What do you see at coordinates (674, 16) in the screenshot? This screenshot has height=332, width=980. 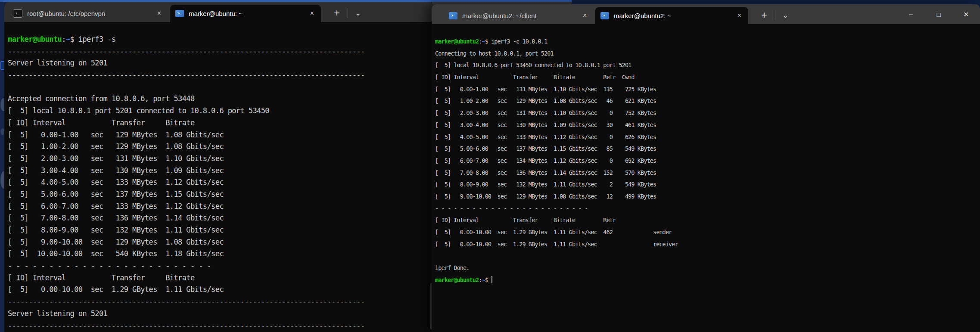 I see `tab-title: marker@ubuntu2: ~` at bounding box center [674, 16].